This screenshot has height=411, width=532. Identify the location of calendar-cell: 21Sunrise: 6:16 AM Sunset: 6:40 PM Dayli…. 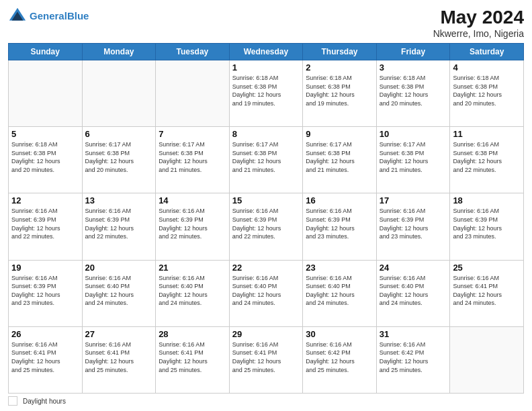
(193, 293).